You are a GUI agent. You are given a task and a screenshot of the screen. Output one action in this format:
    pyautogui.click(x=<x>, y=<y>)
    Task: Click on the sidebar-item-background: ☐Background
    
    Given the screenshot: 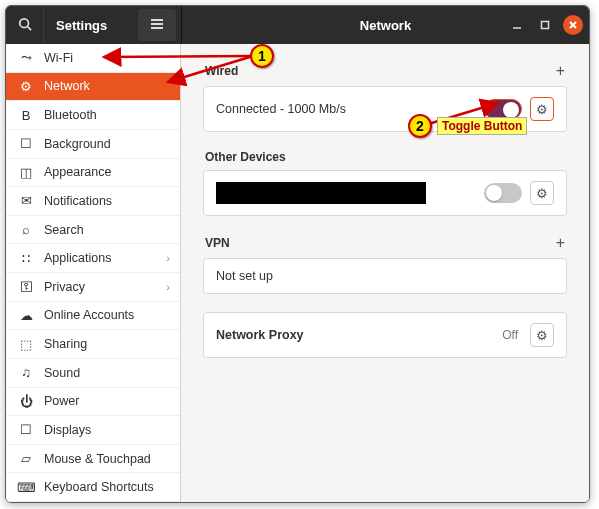 What is the action you would take?
    pyautogui.click(x=93, y=144)
    